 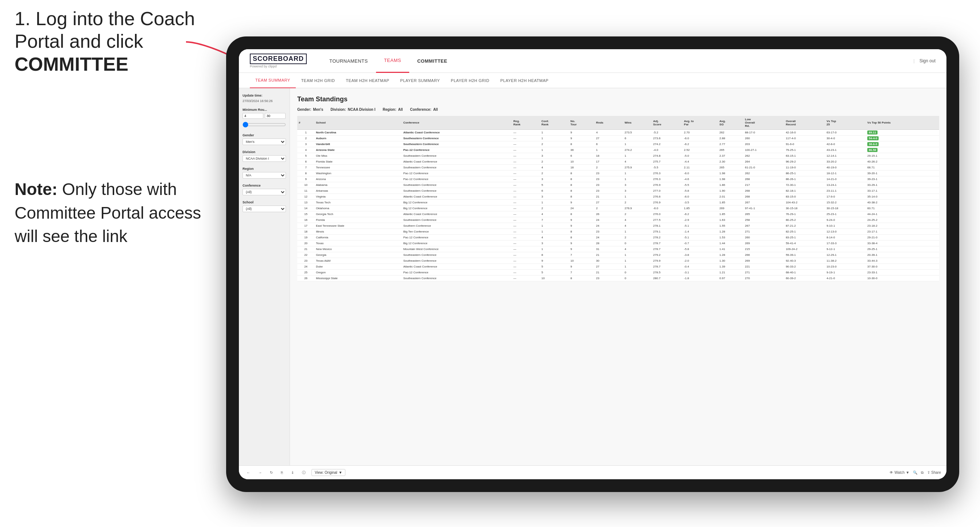 What do you see at coordinates (618, 133) in the screenshot?
I see `table-row: 1North CarolinaAtlantic Coast Conference…` at bounding box center [618, 133].